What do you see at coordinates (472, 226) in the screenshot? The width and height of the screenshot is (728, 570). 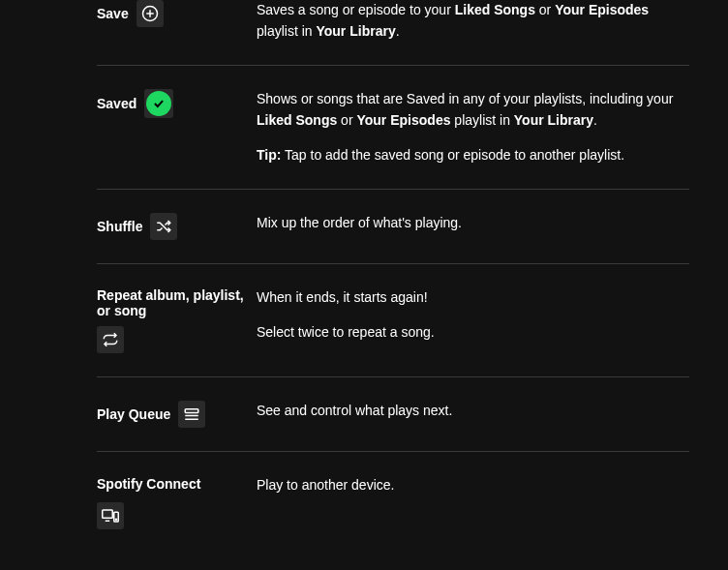 I see `row-description: Mix up the order of what's playing.` at bounding box center [472, 226].